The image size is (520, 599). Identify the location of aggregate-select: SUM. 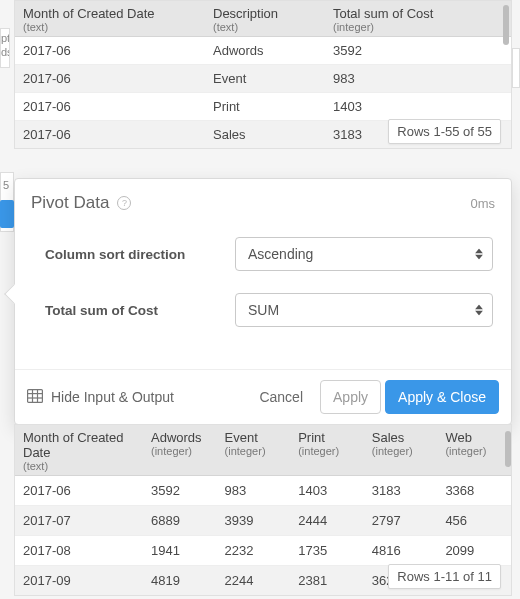
(364, 310).